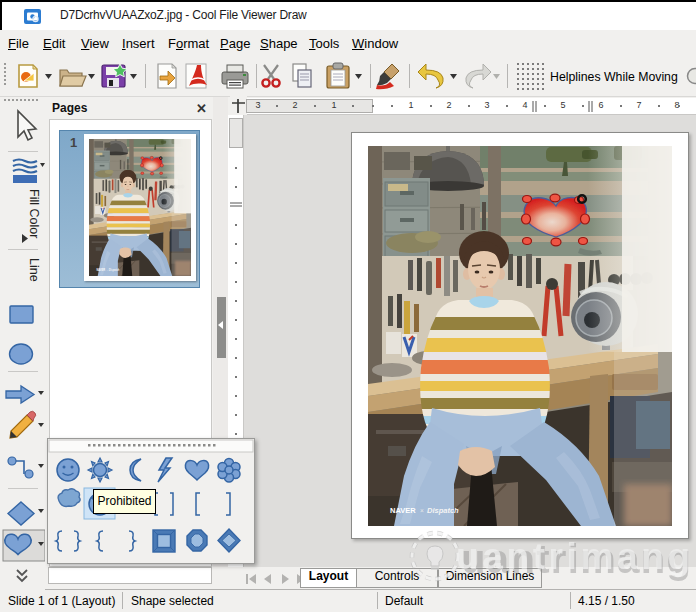  Describe the element at coordinates (638, 105) in the screenshot. I see `svg-text: 7` at that location.